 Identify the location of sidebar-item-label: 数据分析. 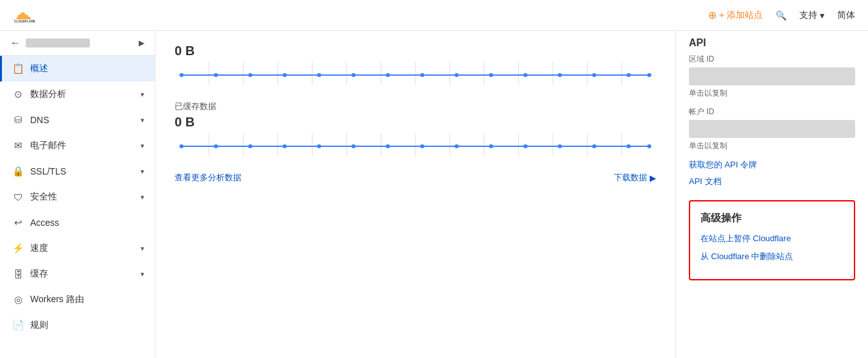
(82, 94).